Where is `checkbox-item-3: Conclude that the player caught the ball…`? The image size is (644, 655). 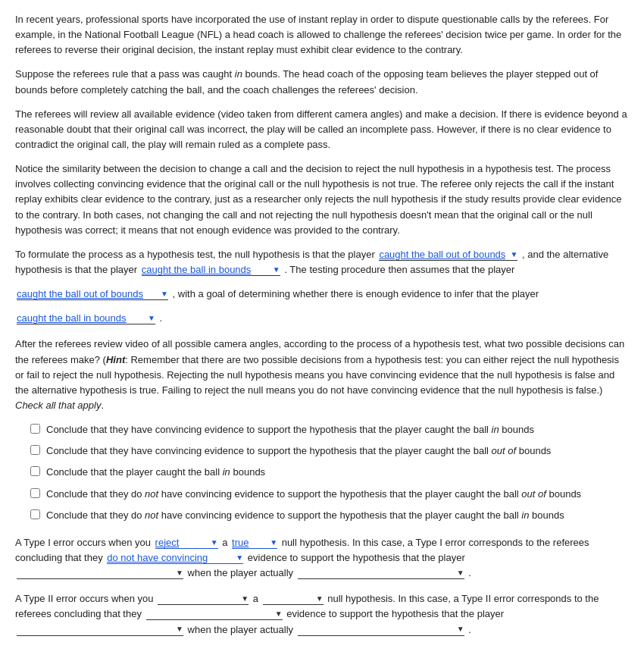
checkbox-item-3: Conclude that the player caught the ball… is located at coordinates (330, 472).